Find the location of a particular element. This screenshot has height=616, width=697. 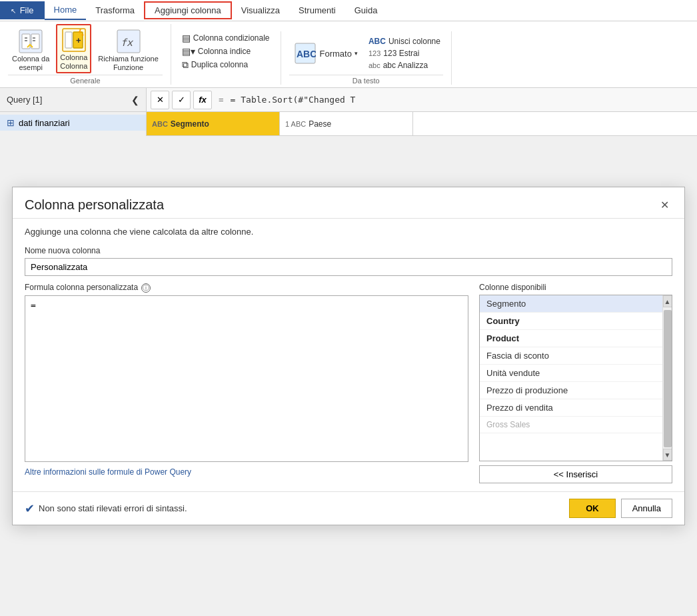

richiama-funzione-icon: fx is located at coordinates (129, 41).